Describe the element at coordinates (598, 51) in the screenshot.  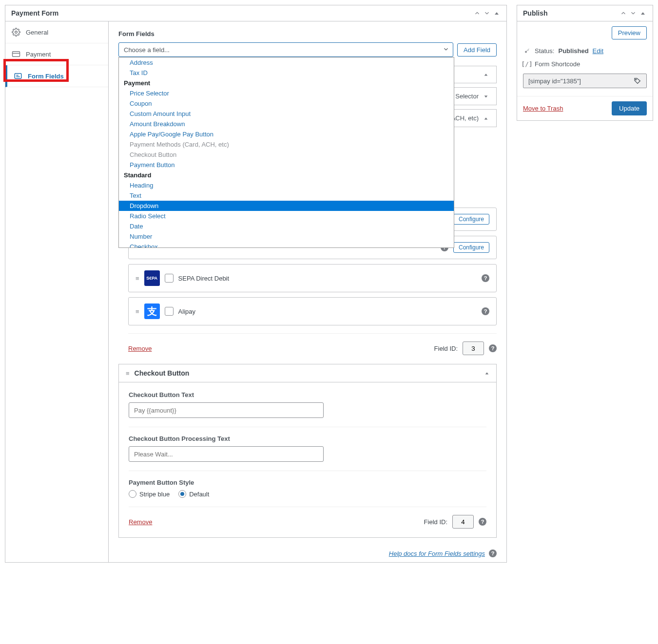
I see `edit-status-link: Edit` at that location.